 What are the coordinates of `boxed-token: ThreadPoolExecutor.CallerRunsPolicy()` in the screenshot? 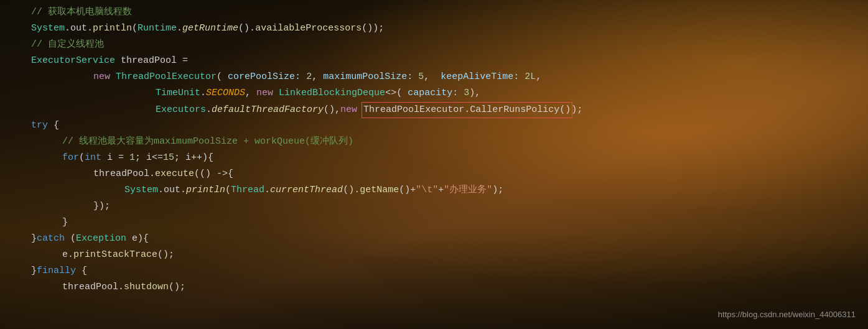 It's located at (467, 110).